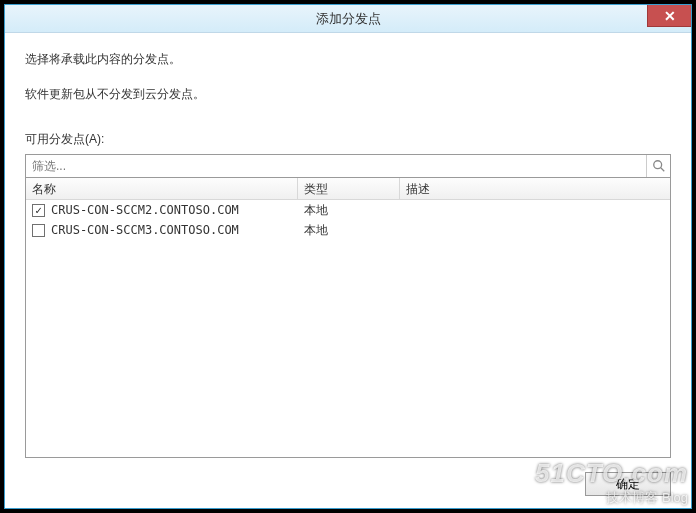 The height and width of the screenshot is (513, 696). Describe the element at coordinates (38, 210) in the screenshot. I see `check-icon: ✓` at that location.